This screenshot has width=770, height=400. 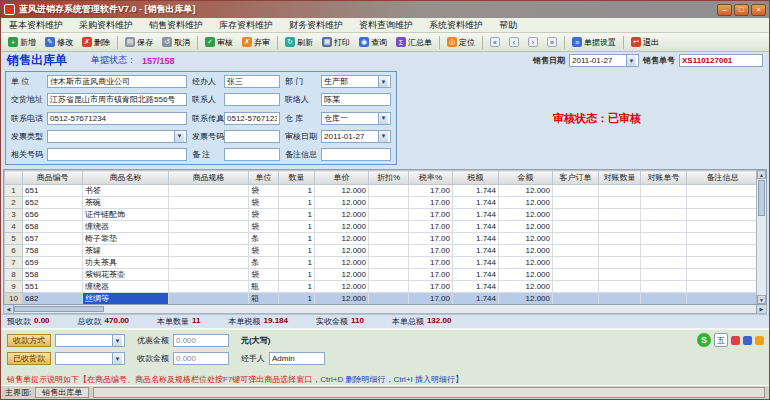 What do you see at coordinates (126, 263) in the screenshot?
I see `table-cell: 功夫茶具` at bounding box center [126, 263].